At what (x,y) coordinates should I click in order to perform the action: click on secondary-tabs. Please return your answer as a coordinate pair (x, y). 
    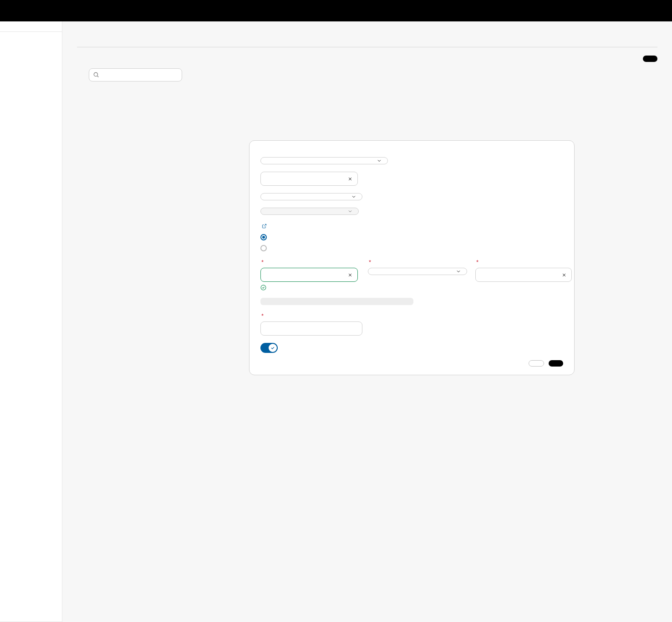
    Looking at the image, I should click on (367, 46).